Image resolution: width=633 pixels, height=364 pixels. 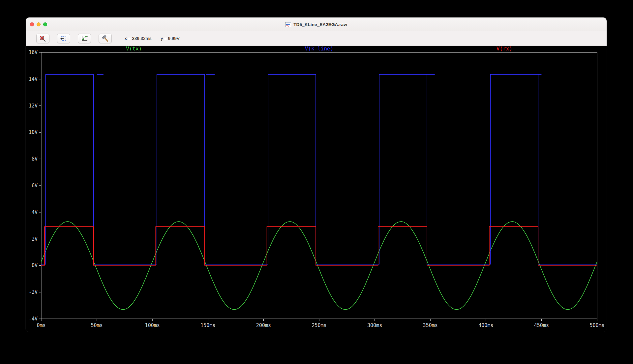 What do you see at coordinates (105, 39) in the screenshot?
I see `hammer-icon` at bounding box center [105, 39].